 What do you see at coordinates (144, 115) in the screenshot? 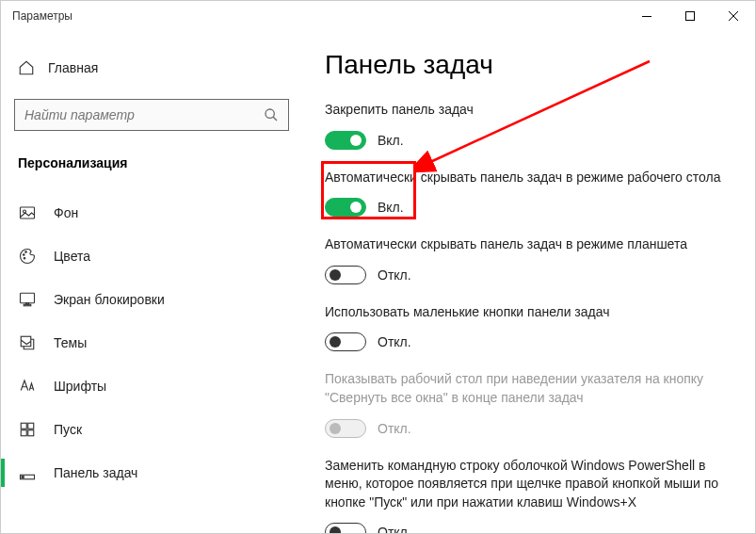
I see `search-input` at bounding box center [144, 115].